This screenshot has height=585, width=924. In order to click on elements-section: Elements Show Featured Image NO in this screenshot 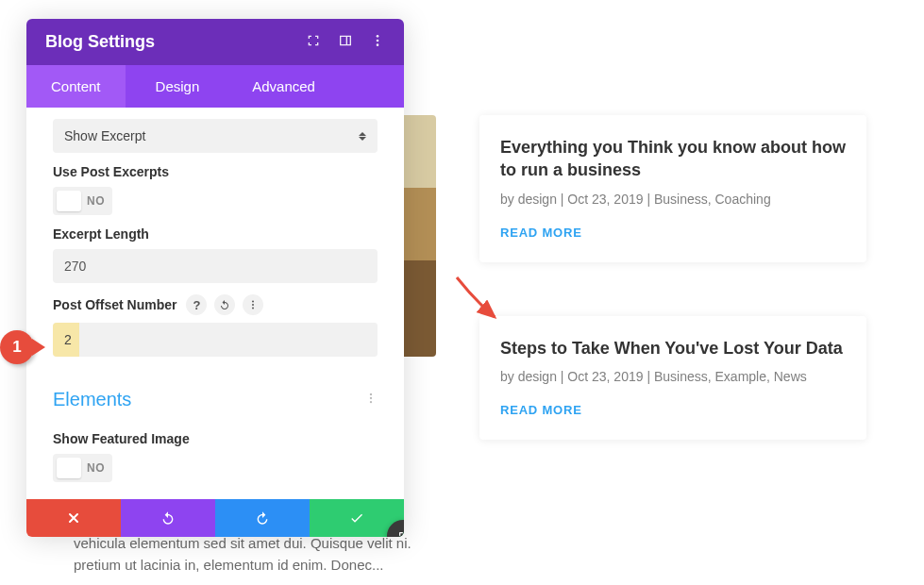, I will do `click(215, 430)`.